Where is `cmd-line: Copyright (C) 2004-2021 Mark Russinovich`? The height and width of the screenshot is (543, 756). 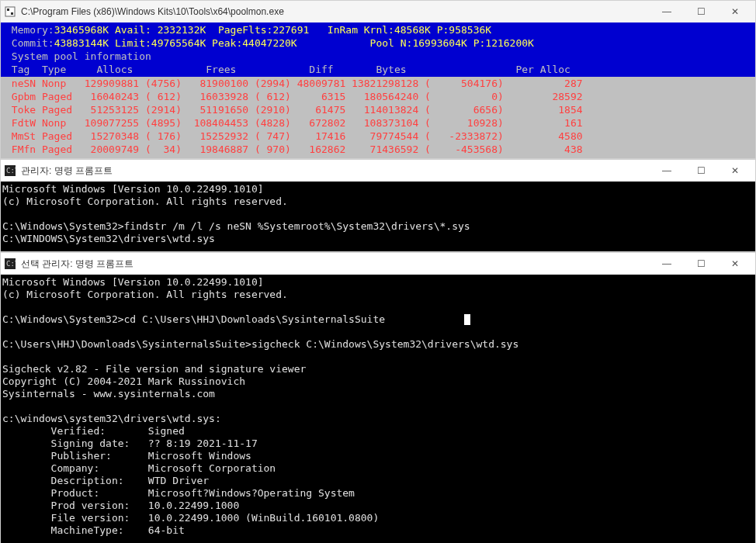
cmd-line: Copyright (C) 2004-2021 Mark Russinovich is located at coordinates (124, 382).